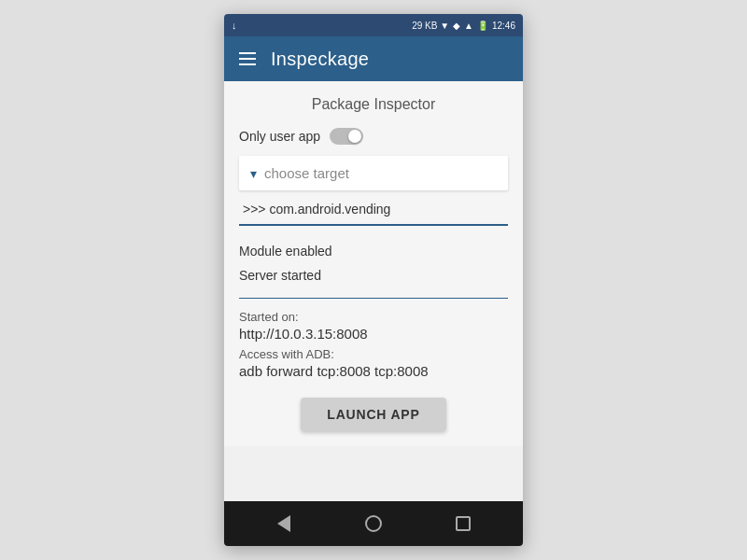 The image size is (747, 560). What do you see at coordinates (280, 136) in the screenshot?
I see `toggle-label: Only user app` at bounding box center [280, 136].